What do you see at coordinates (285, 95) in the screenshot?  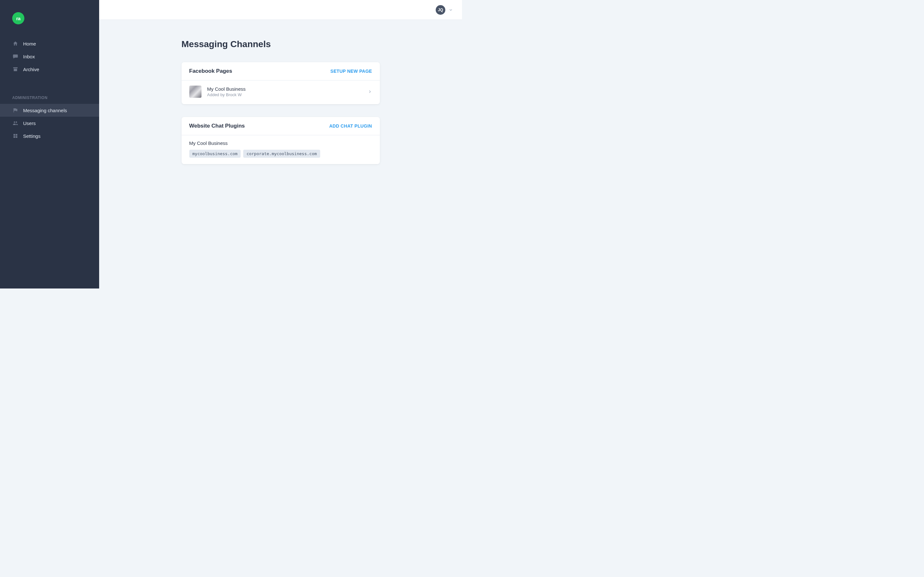 I see `page-added-by: Added by Brock W` at bounding box center [285, 95].